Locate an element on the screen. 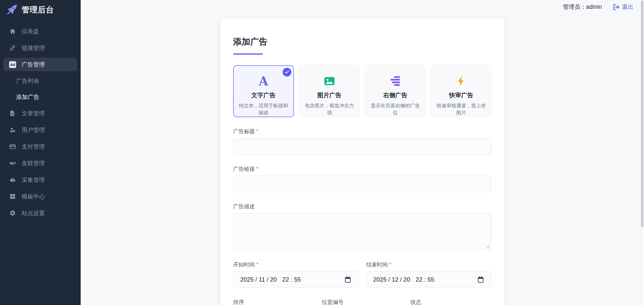 This screenshot has width=644, height=305. sidebar-item-ads: Ad 广告管理 is located at coordinates (40, 64).